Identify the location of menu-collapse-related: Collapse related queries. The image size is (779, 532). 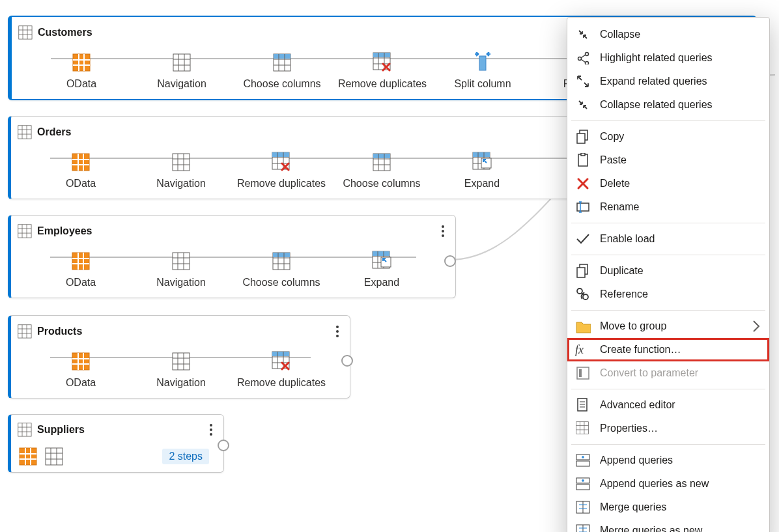
(668, 105).